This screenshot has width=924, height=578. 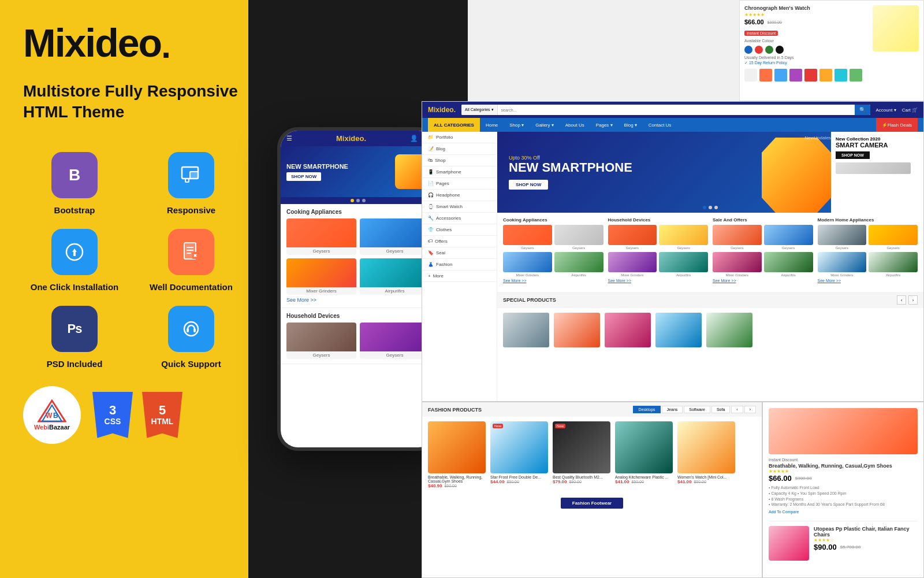 What do you see at coordinates (672, 409) in the screenshot?
I see `tab-jeans: Jeans` at bounding box center [672, 409].